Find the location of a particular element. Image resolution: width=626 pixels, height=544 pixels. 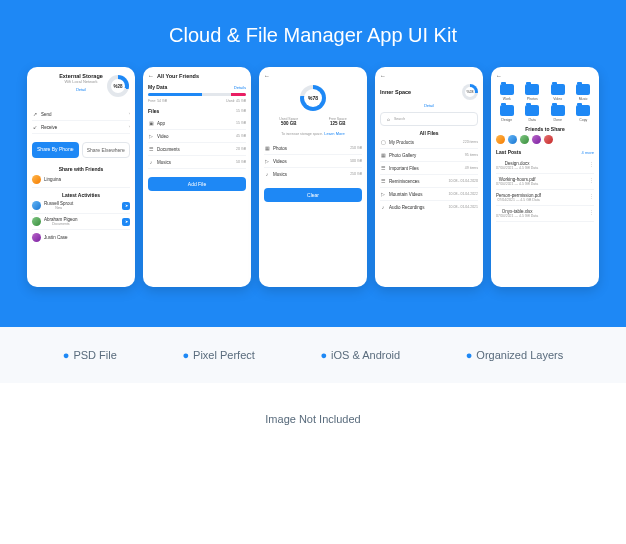

add-file-button: Add File is located at coordinates (197, 184).